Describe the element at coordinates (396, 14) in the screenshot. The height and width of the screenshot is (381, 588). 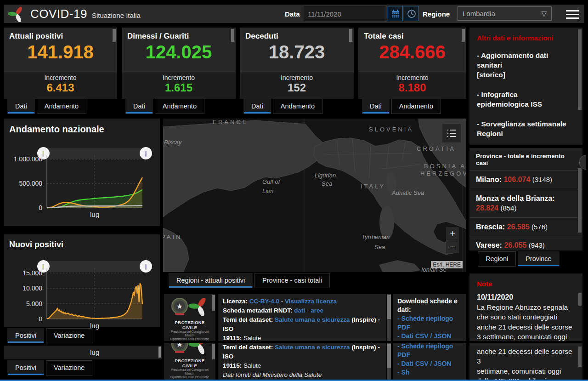
I see `calendar-icon` at that location.